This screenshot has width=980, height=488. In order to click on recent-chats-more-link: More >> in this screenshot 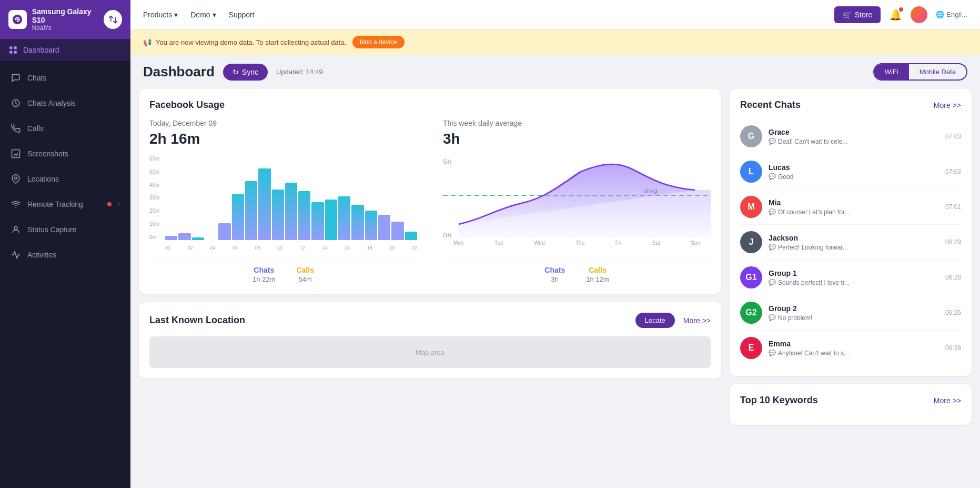, I will do `click(947, 105)`.